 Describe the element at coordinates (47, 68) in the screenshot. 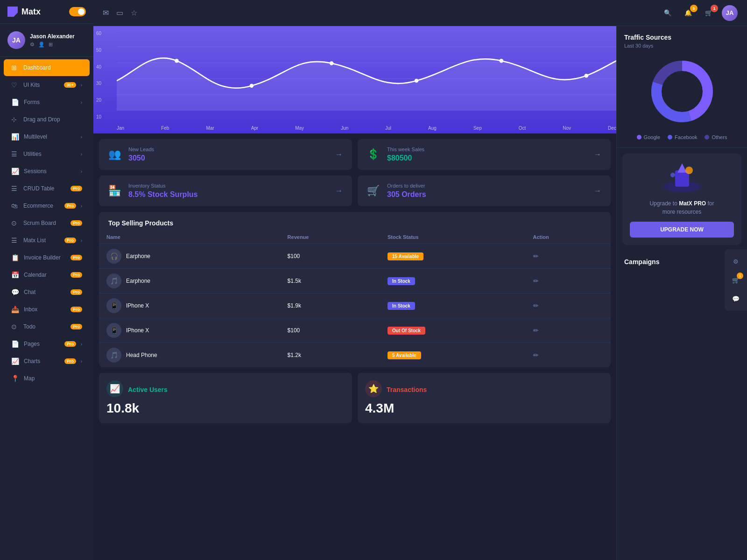

I see `sidebar-item-dashboard: ⊞ Dashboard` at that location.